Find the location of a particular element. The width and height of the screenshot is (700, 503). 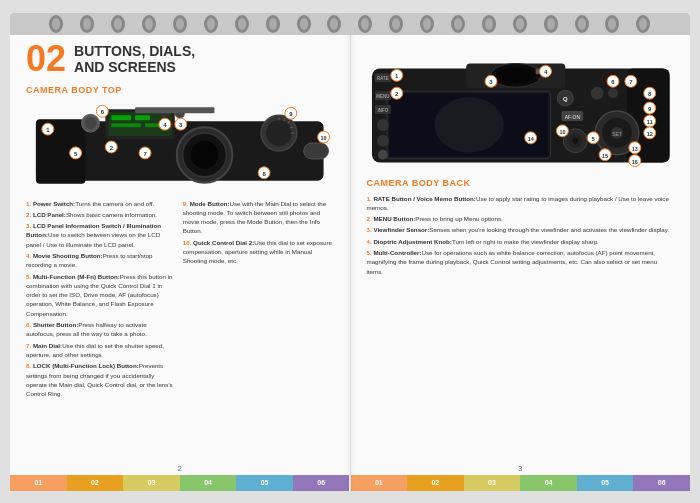

item-2-label: LCD Panel: is located at coordinates (50, 214).